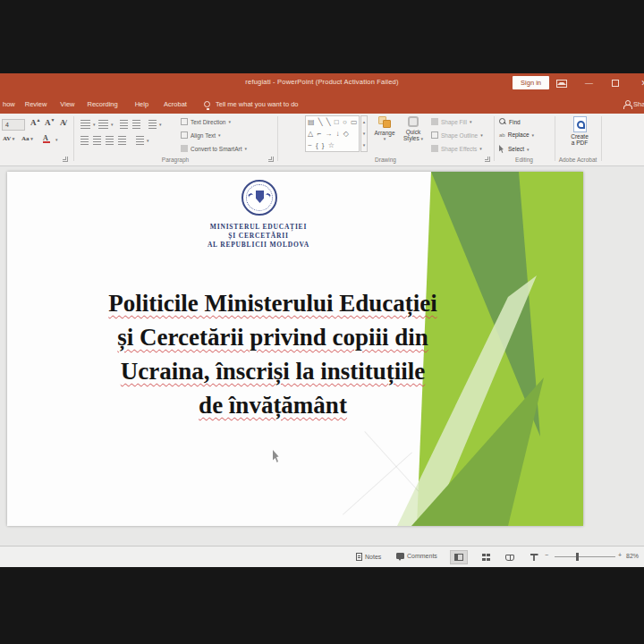 Image resolution: width=644 pixels, height=644 pixels. What do you see at coordinates (456, 148) in the screenshot?
I see `shape-effects-button: Shape Effects▾` at bounding box center [456, 148].